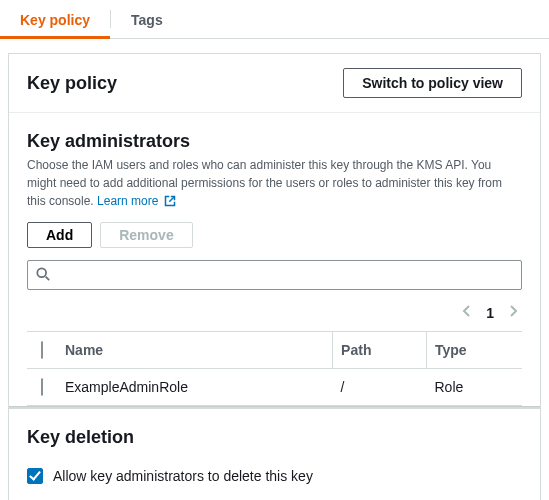 The image size is (549, 500). What do you see at coordinates (475, 388) in the screenshot?
I see `cell-type: Role` at bounding box center [475, 388].